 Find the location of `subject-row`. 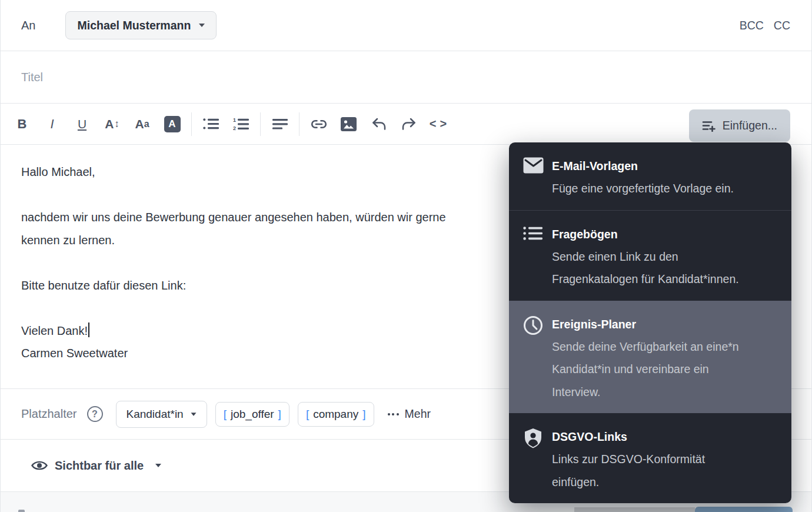

subject-row is located at coordinates (406, 78).